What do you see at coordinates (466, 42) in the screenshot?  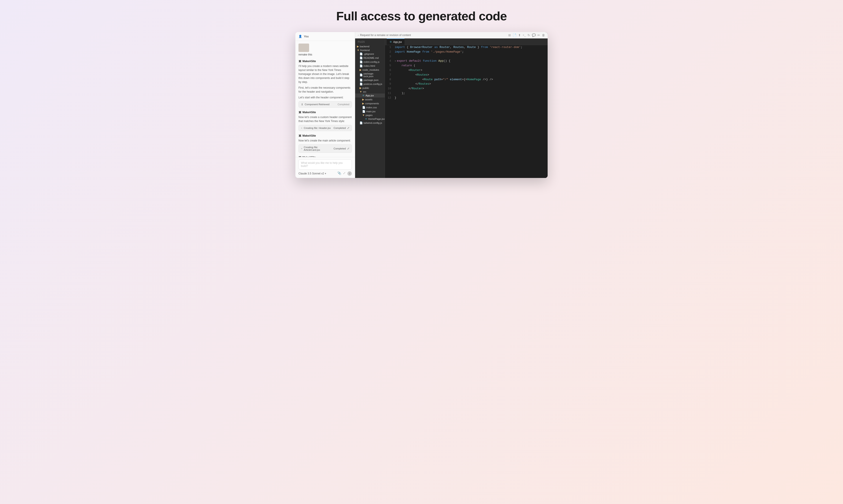 I see `code-tab-bar: ⚛ App.jsx` at bounding box center [466, 42].